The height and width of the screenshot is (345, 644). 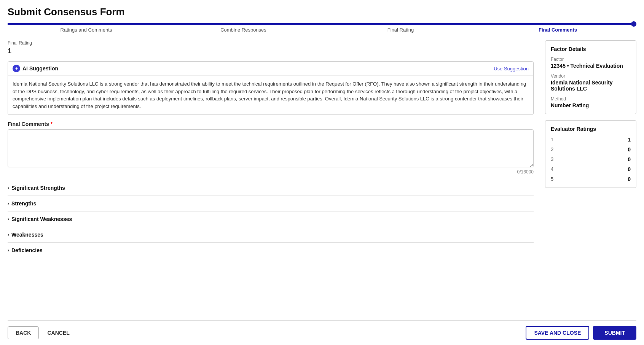 What do you see at coordinates (38, 188) in the screenshot?
I see `significant-strengths-label: Significant Strengths` at bounding box center [38, 188].